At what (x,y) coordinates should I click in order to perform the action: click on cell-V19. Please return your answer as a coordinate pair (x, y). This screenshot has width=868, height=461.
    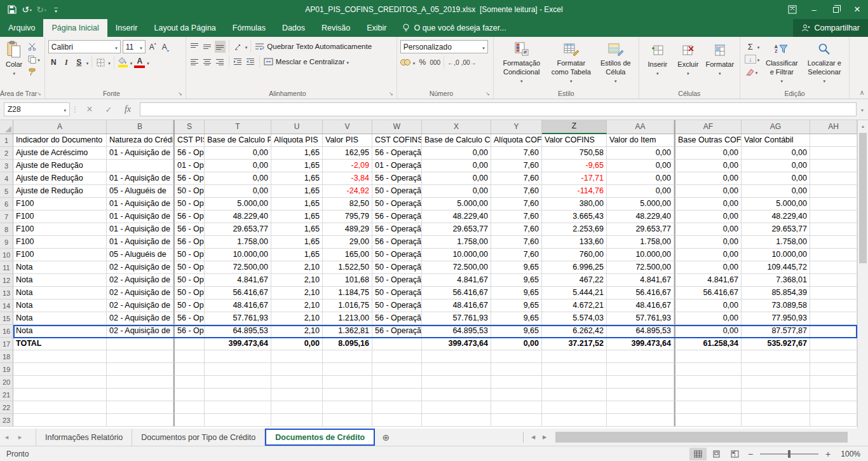
    Looking at the image, I should click on (348, 369).